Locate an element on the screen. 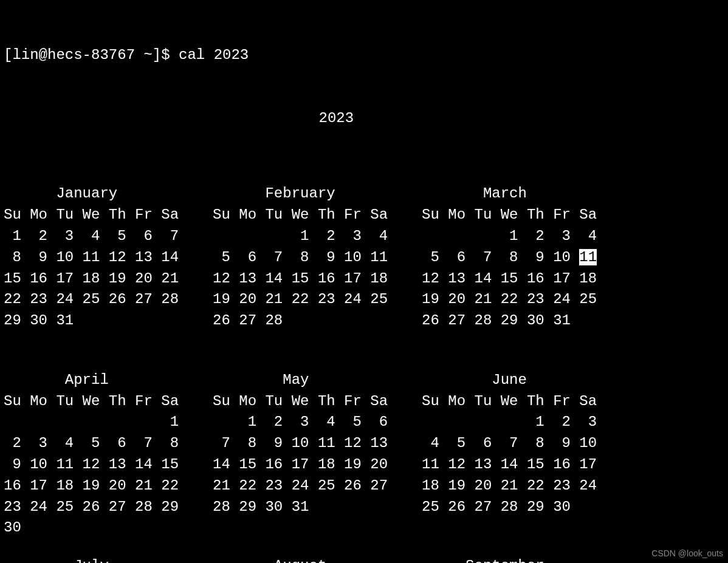 The image size is (728, 563). month-name: January is located at coordinates (91, 194).